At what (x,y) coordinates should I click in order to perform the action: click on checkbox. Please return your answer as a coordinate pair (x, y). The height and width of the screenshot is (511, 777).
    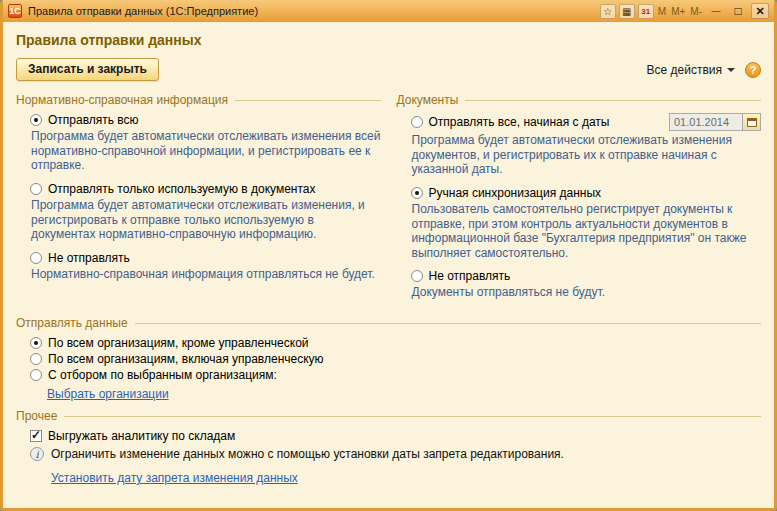
    Looking at the image, I should click on (36, 436).